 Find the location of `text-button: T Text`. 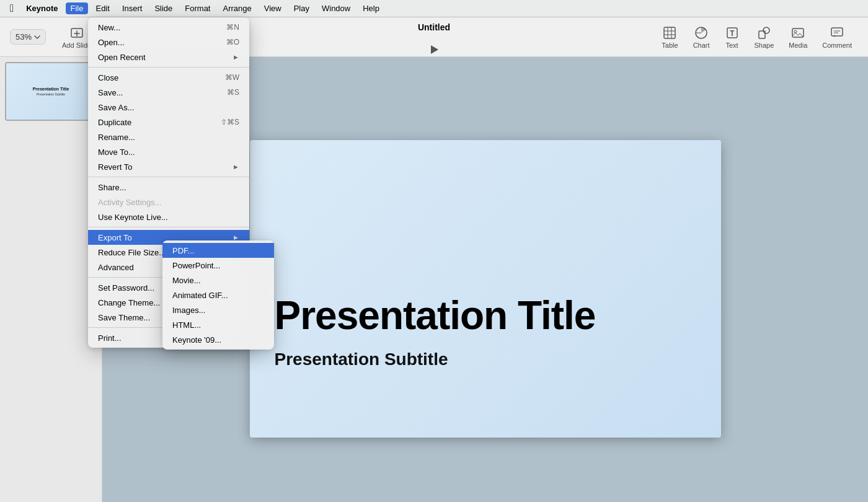

text-button: T Text is located at coordinates (732, 37).